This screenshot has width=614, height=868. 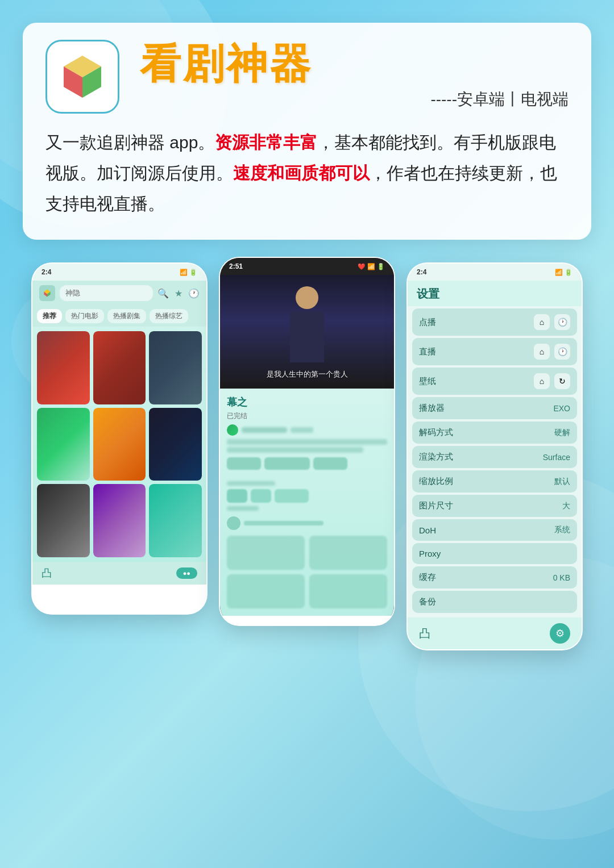 I want to click on settings-value-player: EXO, so click(x=562, y=408).